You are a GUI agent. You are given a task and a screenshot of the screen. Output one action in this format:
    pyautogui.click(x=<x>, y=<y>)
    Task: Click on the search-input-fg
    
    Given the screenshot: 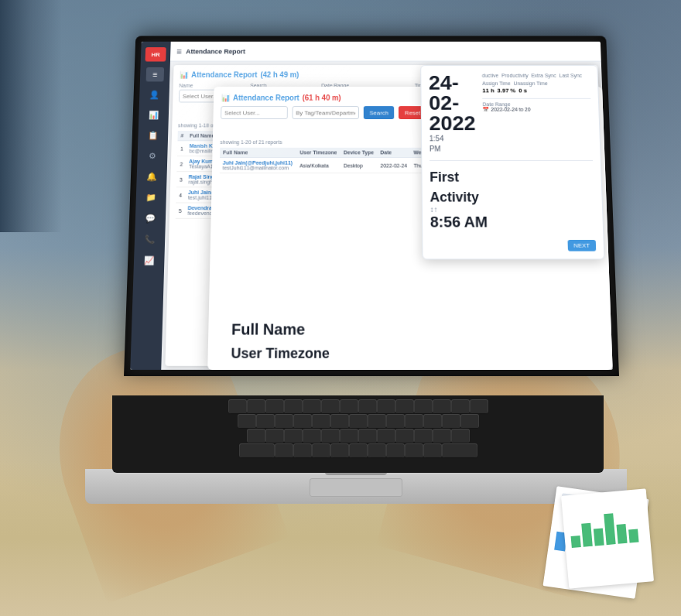 What is the action you would take?
    pyautogui.click(x=325, y=113)
    